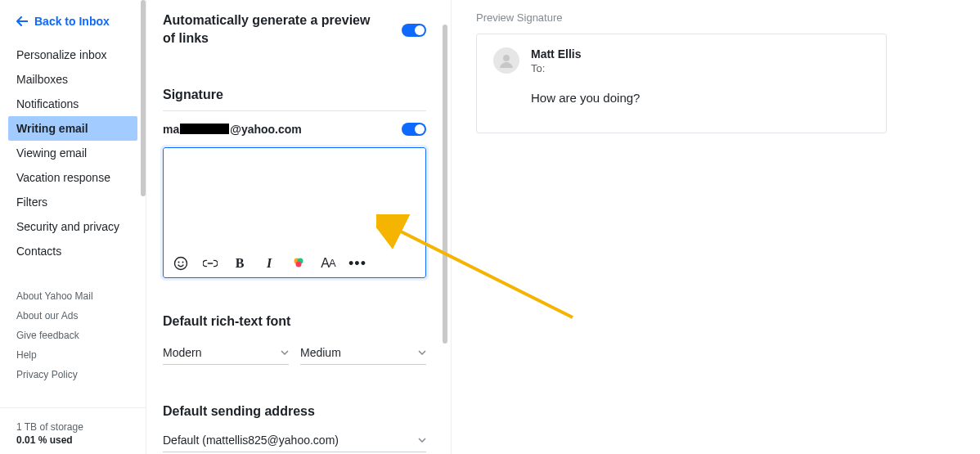  Describe the element at coordinates (73, 296) in the screenshot. I see `footer-about-yahoo: About Yahoo Mail` at that location.